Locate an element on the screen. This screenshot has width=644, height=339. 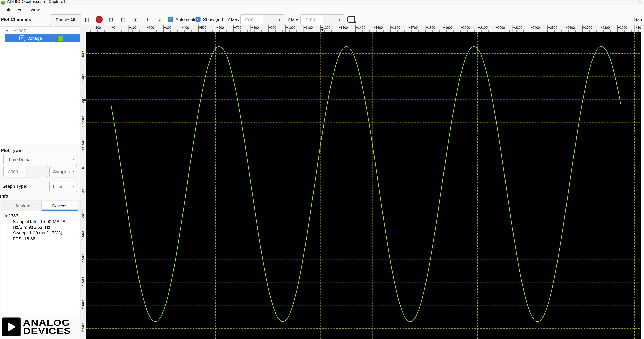
enable-all-button: Enable All is located at coordinates (65, 20).